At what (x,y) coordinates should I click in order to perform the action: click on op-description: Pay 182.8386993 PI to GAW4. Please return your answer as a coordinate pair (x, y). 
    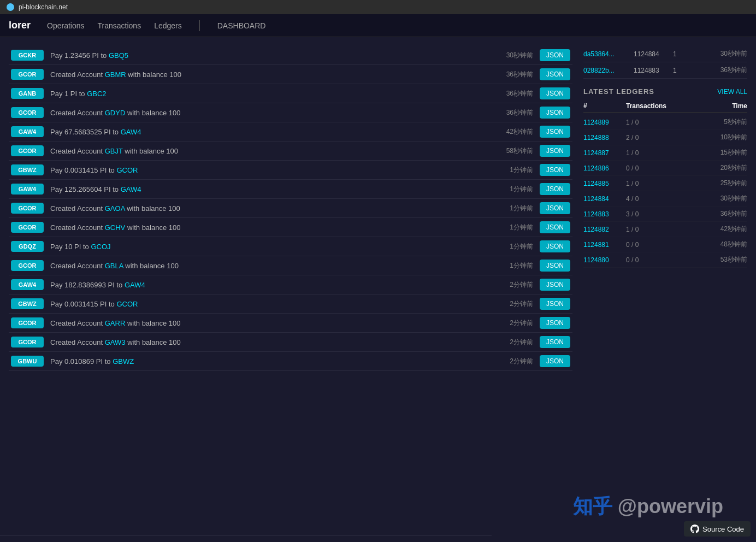
    Looking at the image, I should click on (269, 285).